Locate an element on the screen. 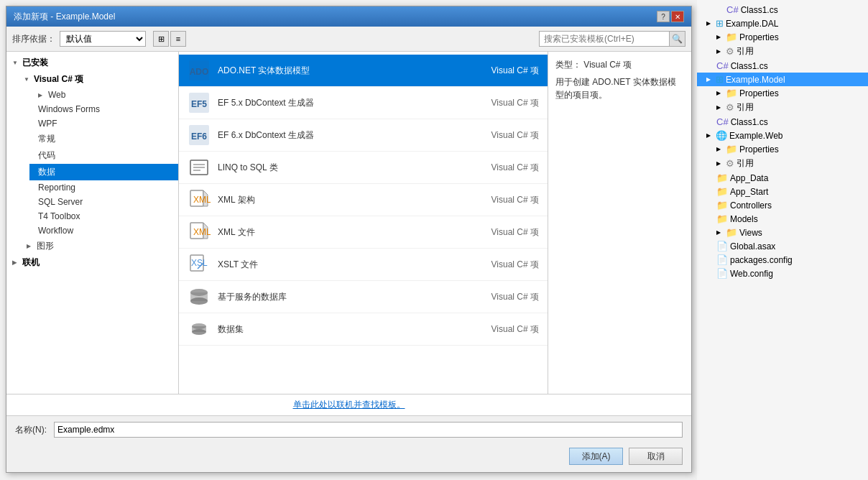 Image resolution: width=868 pixels, height=480 pixels. toolbar-view-icons: ⊞ ≡ is located at coordinates (170, 39).